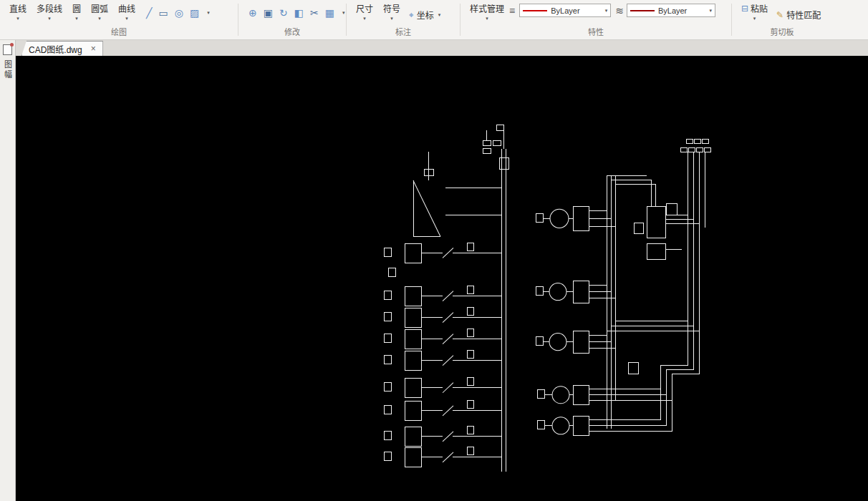  What do you see at coordinates (179, 13) in the screenshot?
I see `donut-icon: ◎` at bounding box center [179, 13].